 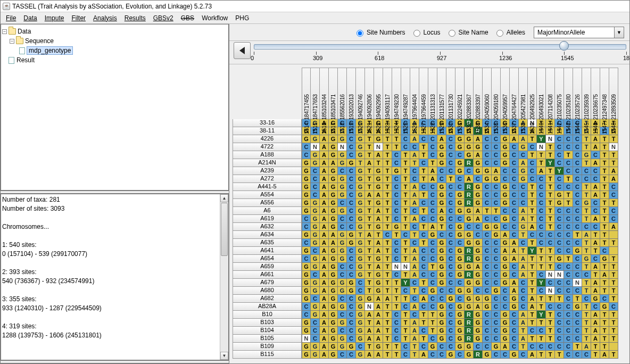 I want to click on genotype-cell: R, so click(x=469, y=259).